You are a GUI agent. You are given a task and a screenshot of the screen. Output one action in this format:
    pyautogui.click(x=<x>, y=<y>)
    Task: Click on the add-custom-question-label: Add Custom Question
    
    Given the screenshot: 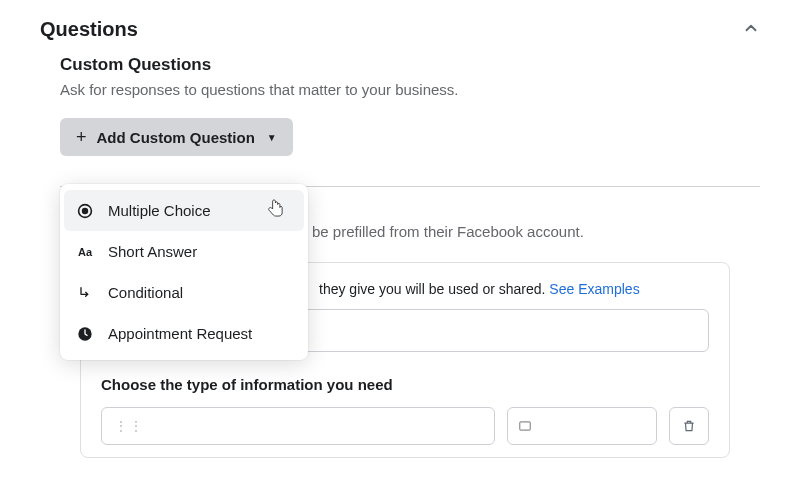 What is the action you would take?
    pyautogui.click(x=176, y=138)
    